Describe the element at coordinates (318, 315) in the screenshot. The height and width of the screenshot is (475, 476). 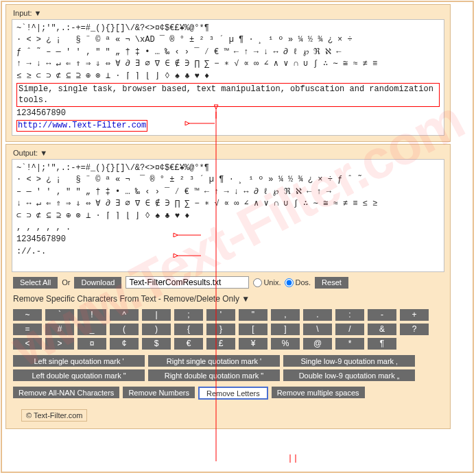
I see `char-button: .` at that location.